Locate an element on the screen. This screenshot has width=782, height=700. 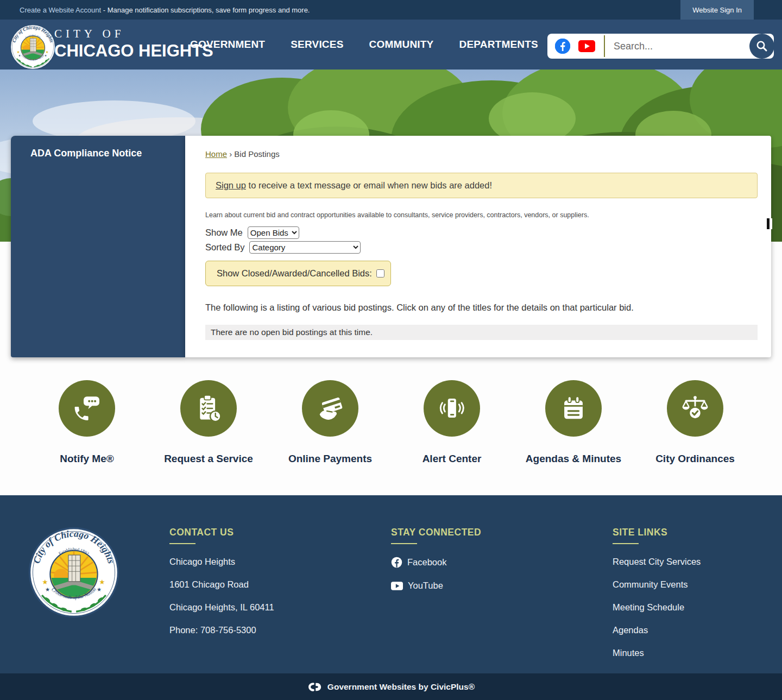
nav-community: COMMUNITY is located at coordinates (402, 45).